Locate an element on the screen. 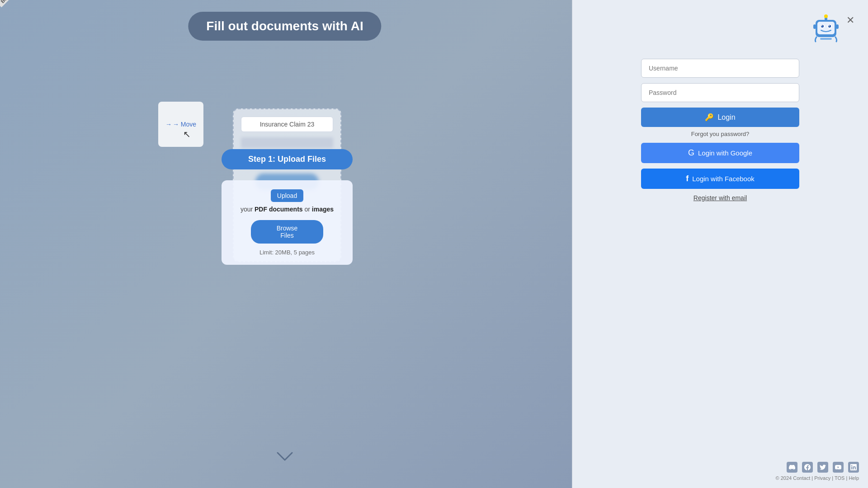 This screenshot has height=488, width=868. register-link: Register with email is located at coordinates (720, 198).